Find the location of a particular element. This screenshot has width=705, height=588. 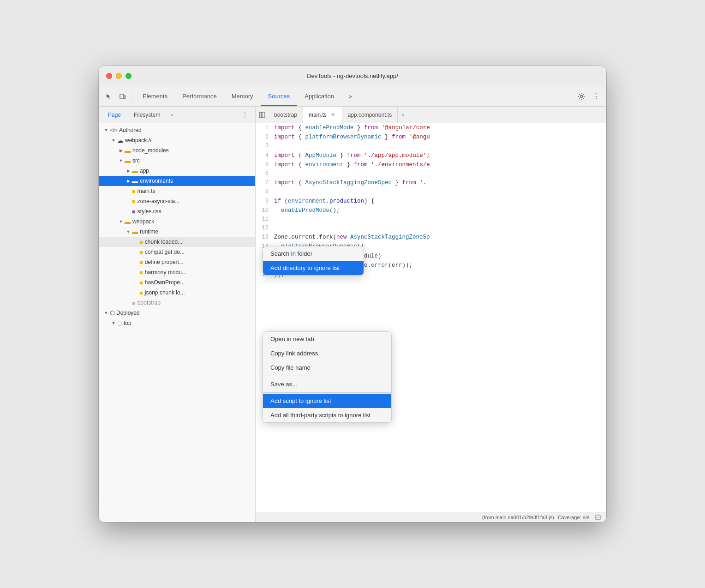

tree-item-webpack-folder: ▼ ▬ webpack is located at coordinates (177, 222).